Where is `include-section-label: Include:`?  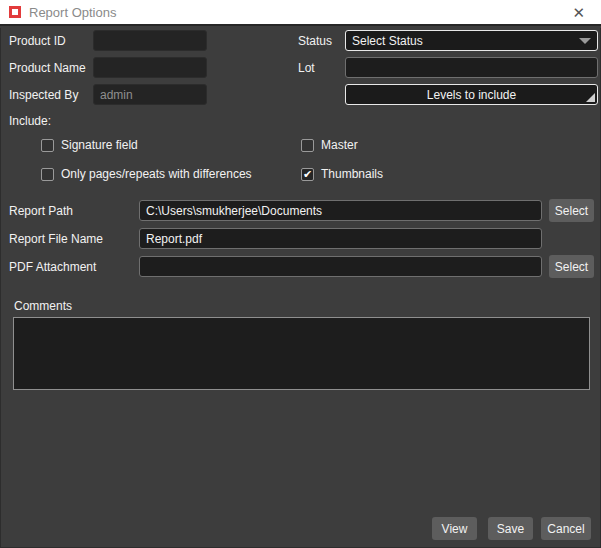 include-section-label: Include: is located at coordinates (30, 121).